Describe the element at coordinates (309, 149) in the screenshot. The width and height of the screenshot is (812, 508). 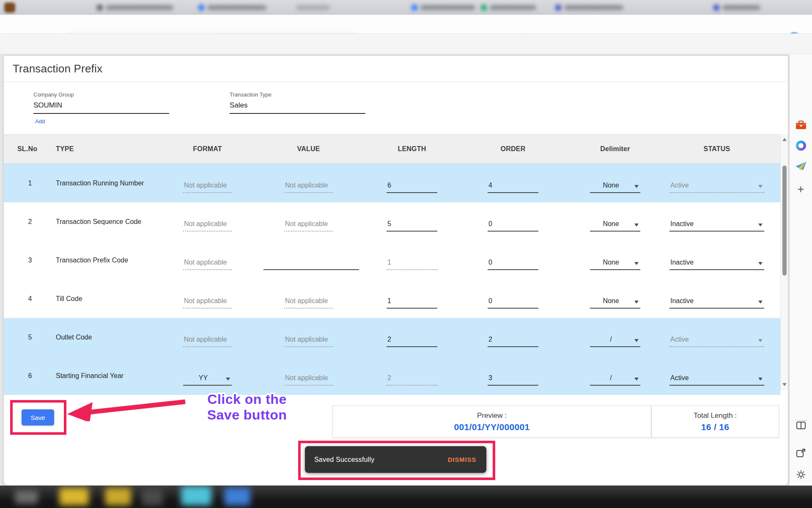
I see `header-value: VALUE` at that location.